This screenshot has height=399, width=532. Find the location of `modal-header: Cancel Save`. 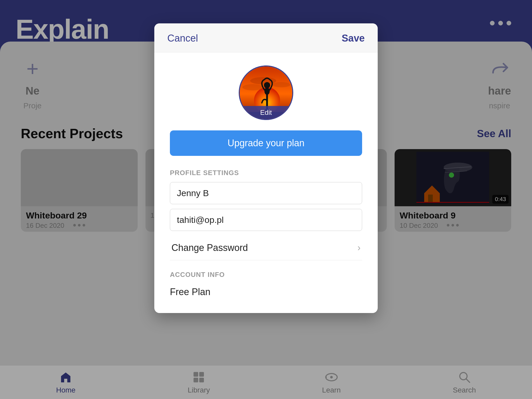

modal-header: Cancel Save is located at coordinates (266, 38).